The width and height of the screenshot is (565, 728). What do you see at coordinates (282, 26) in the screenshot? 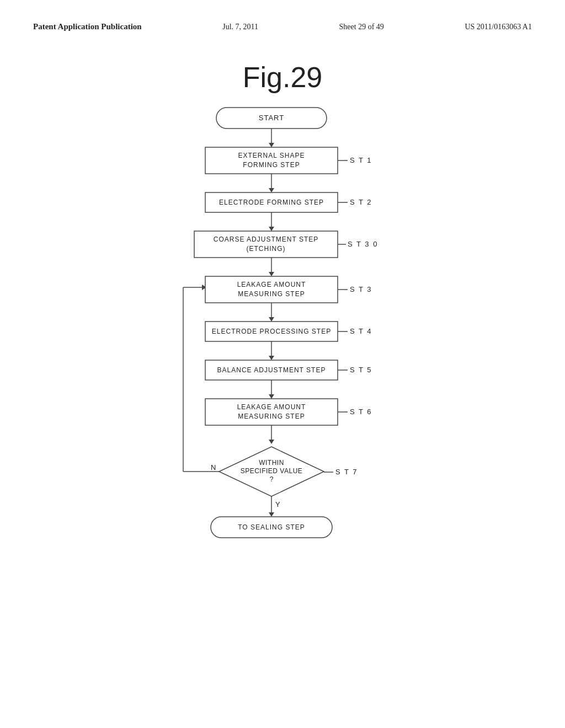
I see `header: Patent Application Publication Jul. 7, 2…` at bounding box center [282, 26].